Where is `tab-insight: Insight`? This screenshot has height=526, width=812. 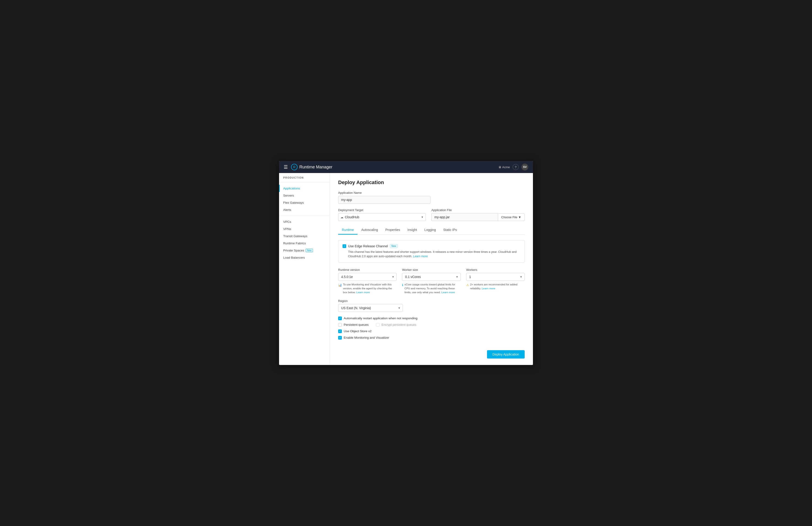 tab-insight: Insight is located at coordinates (412, 230).